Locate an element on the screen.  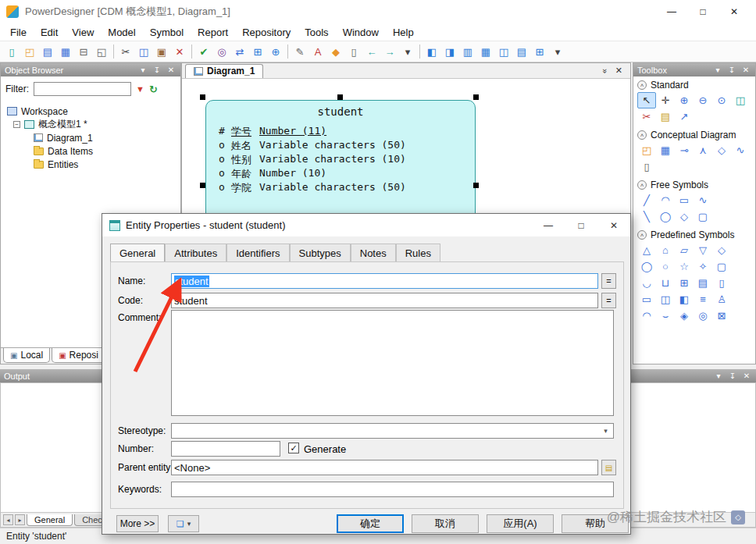
inheritance-tool: ⋏ is located at coordinates (703, 150).